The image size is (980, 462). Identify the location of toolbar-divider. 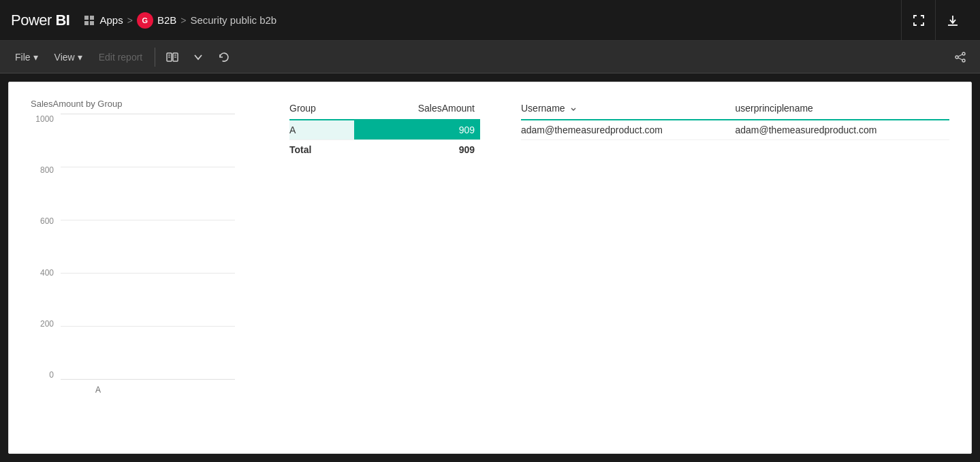
(155, 57).